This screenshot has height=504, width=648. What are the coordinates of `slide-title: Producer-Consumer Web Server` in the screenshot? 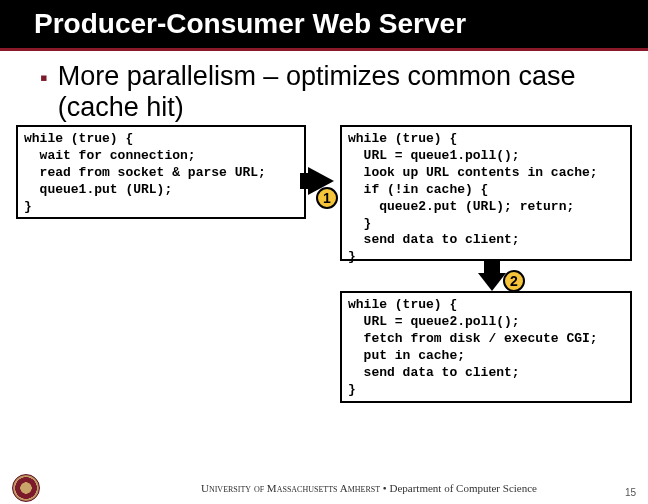 It's located at (324, 26).